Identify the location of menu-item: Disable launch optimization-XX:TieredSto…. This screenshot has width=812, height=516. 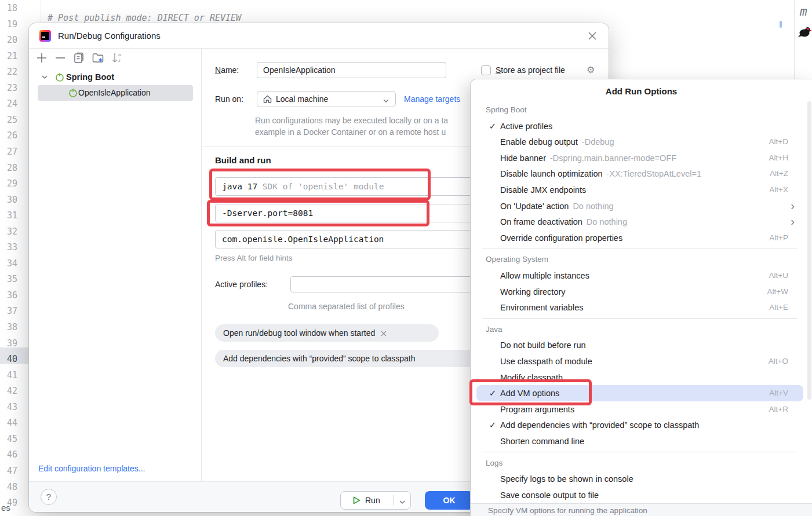
(641, 174).